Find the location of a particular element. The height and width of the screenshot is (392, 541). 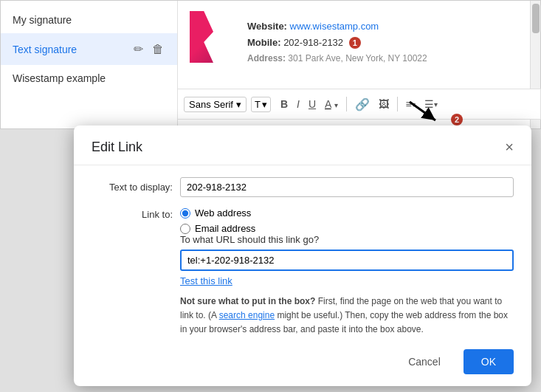

dialog-footer: Cancel OK is located at coordinates (303, 362).